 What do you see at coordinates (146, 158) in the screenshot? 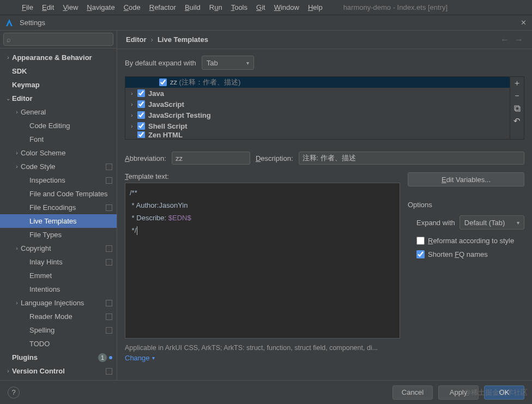
I see `abbrev-label: Abbreviation:` at bounding box center [146, 158].